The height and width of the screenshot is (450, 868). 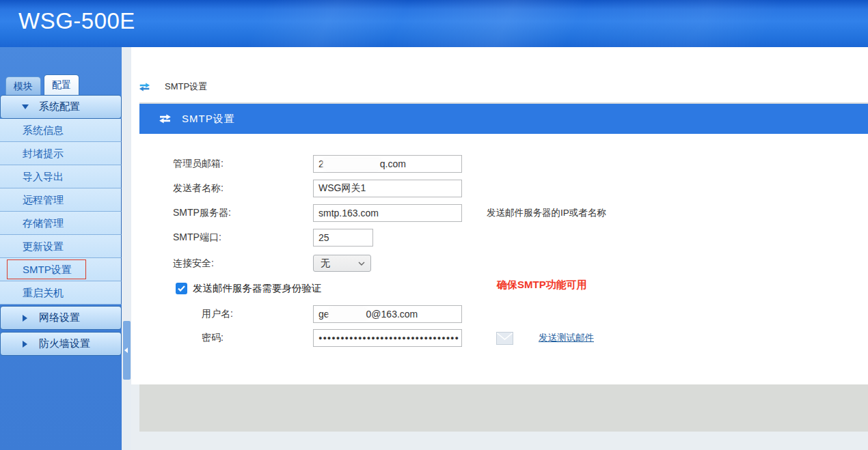 What do you see at coordinates (317, 164) in the screenshot?
I see `row-admin-email: 管理员邮箱: 2 q.com` at bounding box center [317, 164].